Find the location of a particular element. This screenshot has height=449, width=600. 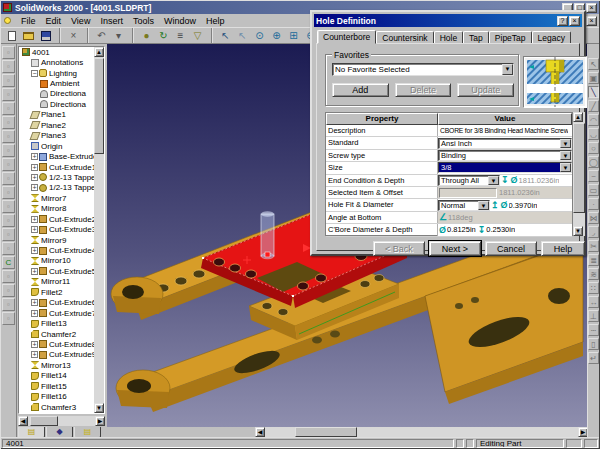

toolbar-filter-button: ▽ is located at coordinates (198, 36).